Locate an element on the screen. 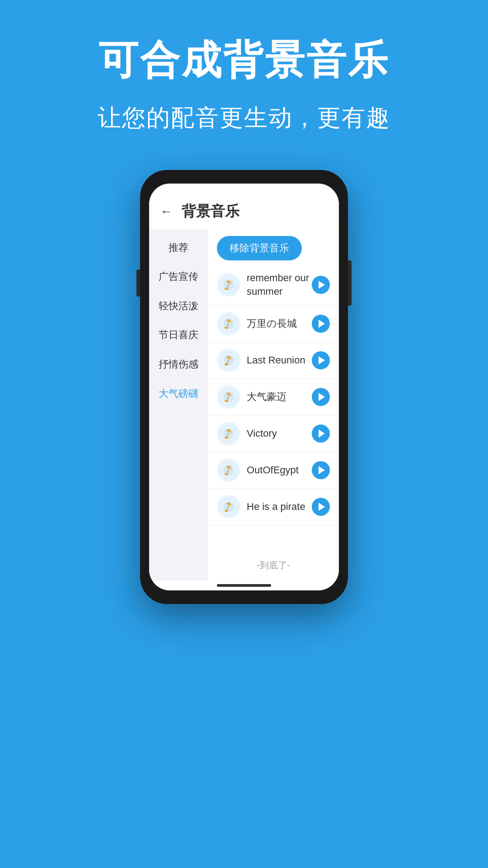 The image size is (488, 868). list-item: He is a pirate is located at coordinates (273, 507).